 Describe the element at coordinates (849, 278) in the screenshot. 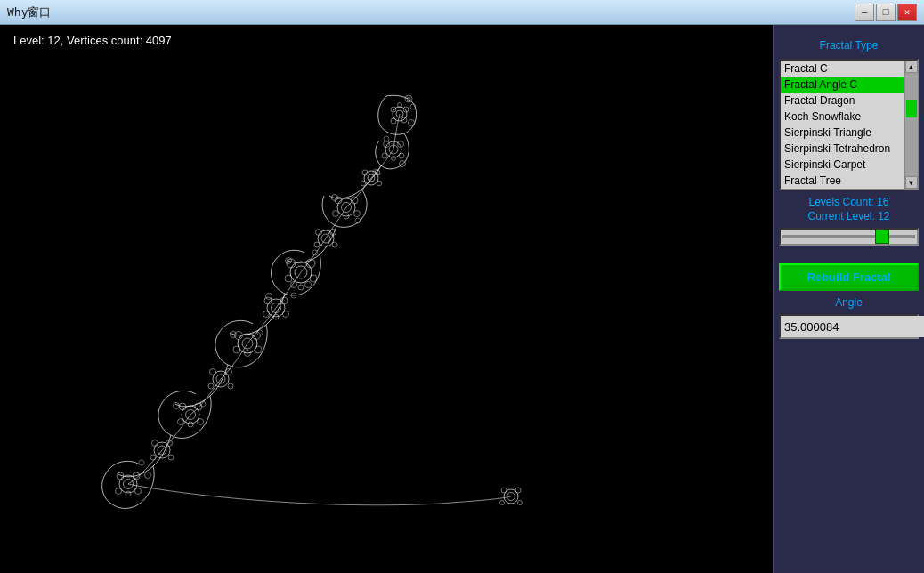

I see `rebuild-fractal-button: Rebuild Fractal` at that location.